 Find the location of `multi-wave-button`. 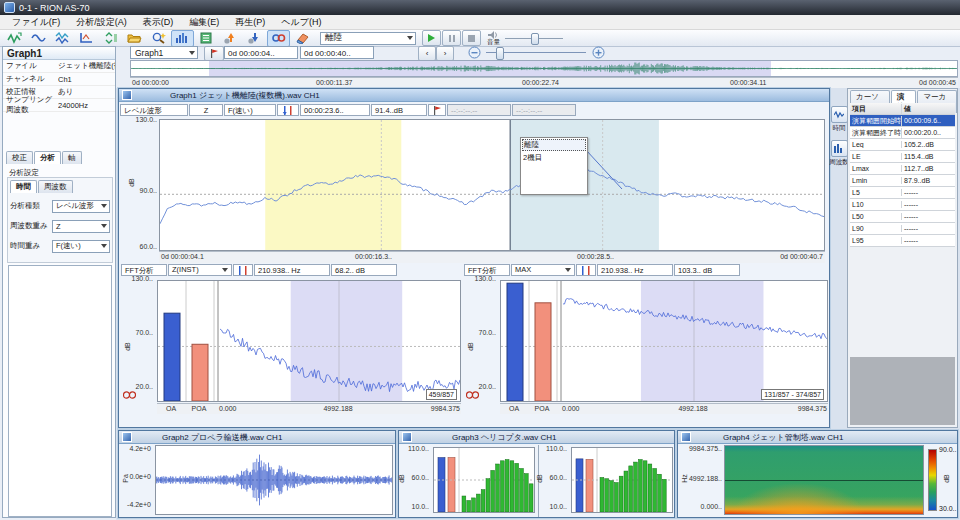

multi-wave-button is located at coordinates (62, 38).